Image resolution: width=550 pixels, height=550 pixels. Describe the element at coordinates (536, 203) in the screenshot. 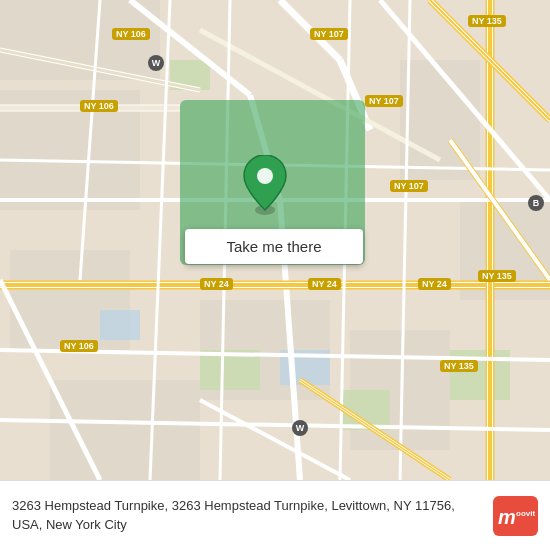

I see `road-badge-b_right: B` at that location.